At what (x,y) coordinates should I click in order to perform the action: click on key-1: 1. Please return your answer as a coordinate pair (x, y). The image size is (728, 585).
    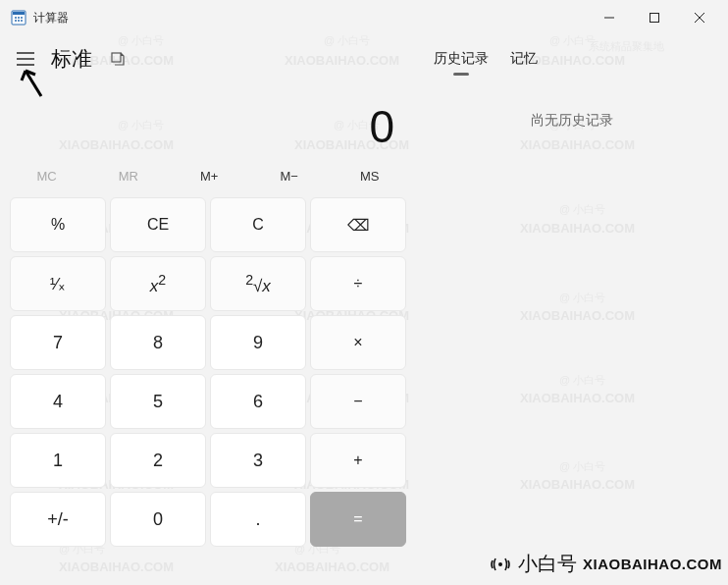
    Looking at the image, I should click on (58, 460).